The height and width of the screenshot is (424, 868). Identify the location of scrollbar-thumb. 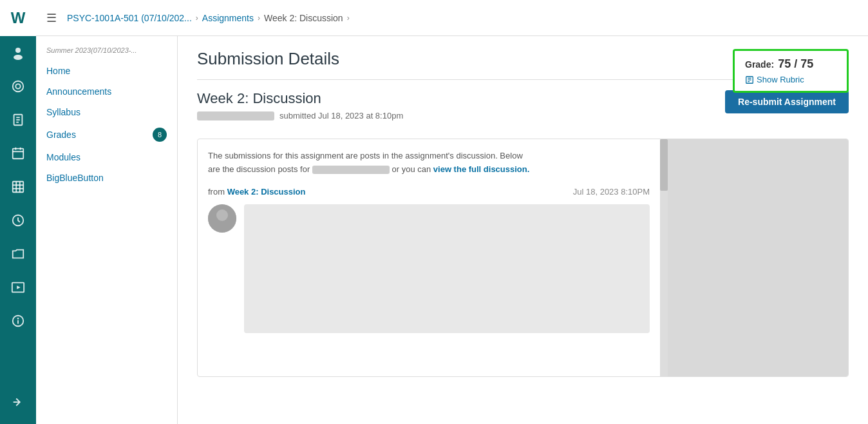
(664, 165).